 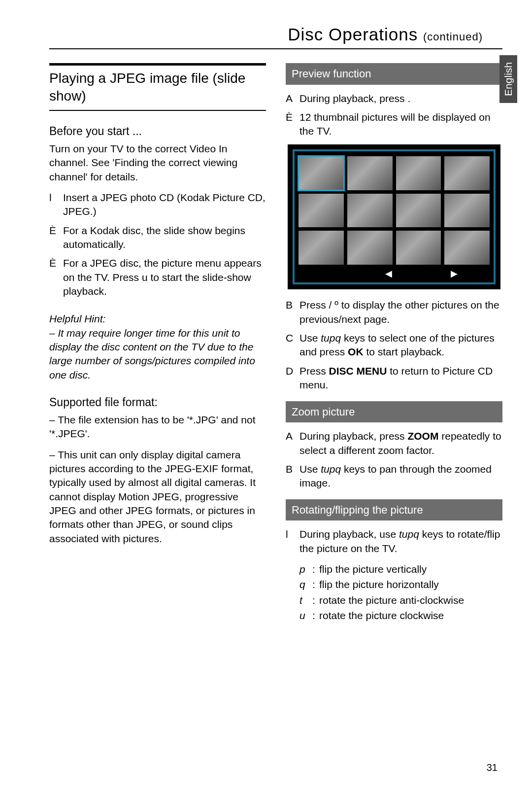 I want to click on nav-next-icon: ▶, so click(x=454, y=274).